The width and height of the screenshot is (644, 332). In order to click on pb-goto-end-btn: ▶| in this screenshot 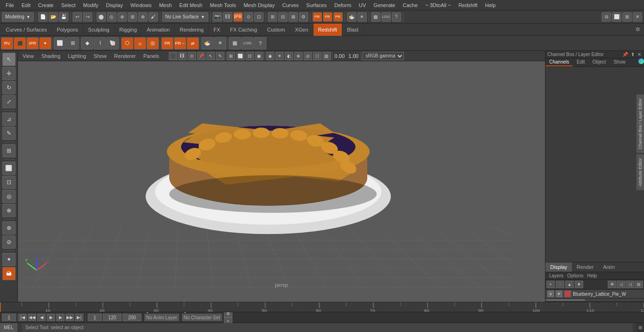, I will do `click(79, 317)`.